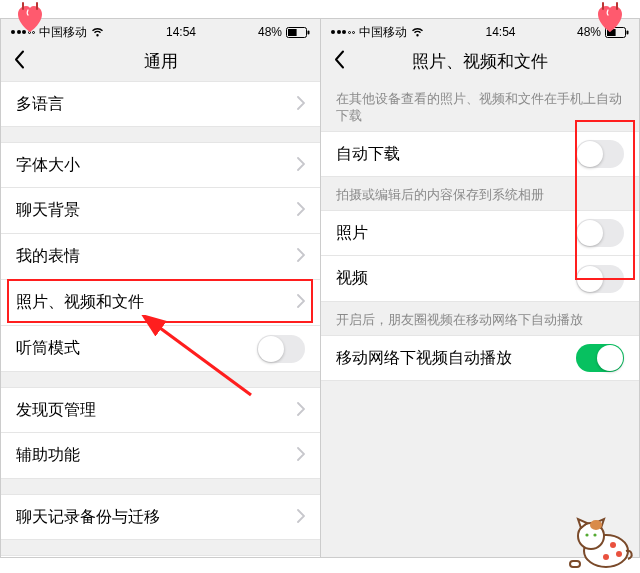  What do you see at coordinates (480, 61) in the screenshot?
I see `nav-bar: 照片、视频和文件` at bounding box center [480, 61].